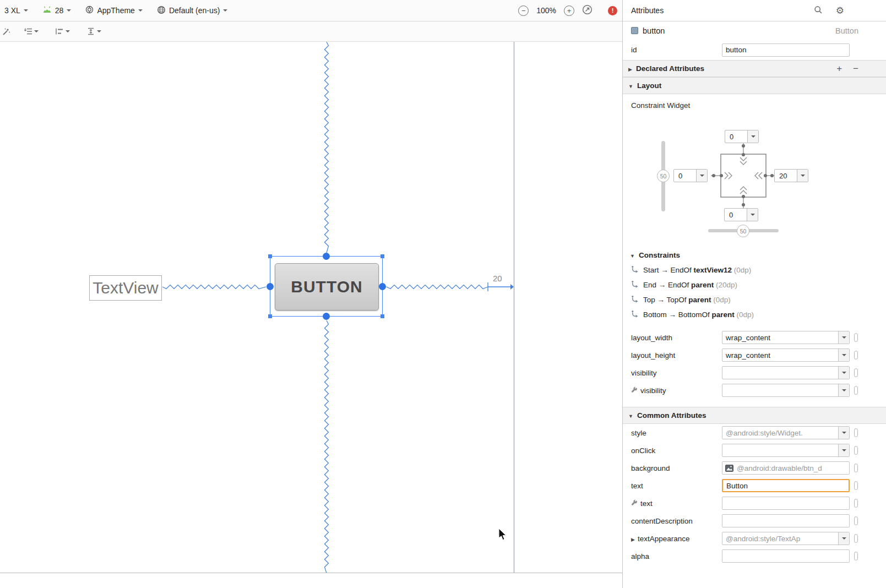  Describe the element at coordinates (786, 337) in the screenshot. I see `layout-width-dropdown: wrap_content` at that location.